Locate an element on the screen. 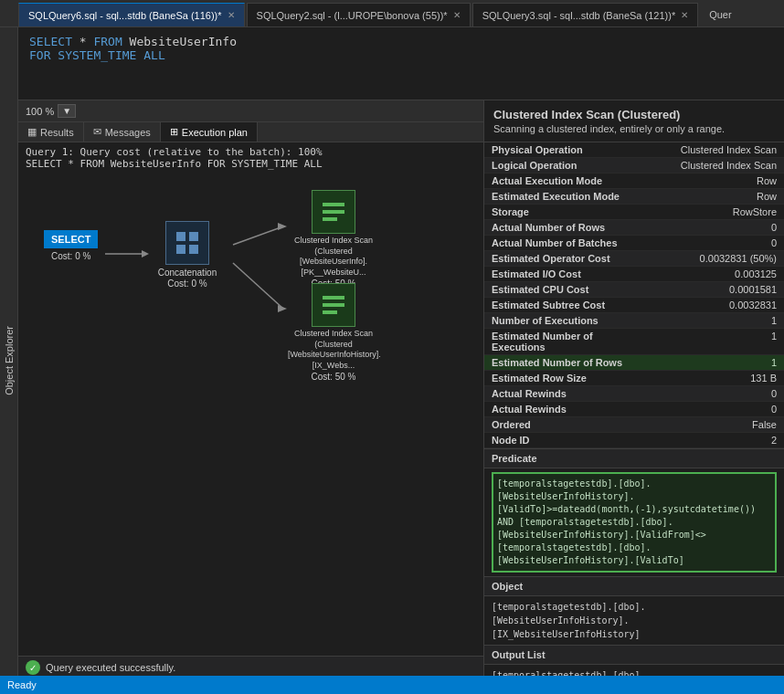 The image size is (784, 694). props-row: Actual Number of Rows0 is located at coordinates (634, 228).